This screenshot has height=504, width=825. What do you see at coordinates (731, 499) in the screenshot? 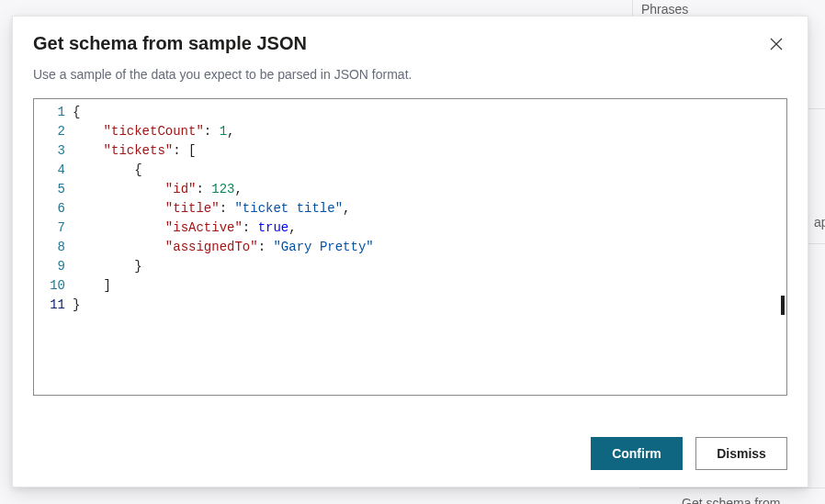
I see `background-text-bottom: Get schema from` at bounding box center [731, 499].